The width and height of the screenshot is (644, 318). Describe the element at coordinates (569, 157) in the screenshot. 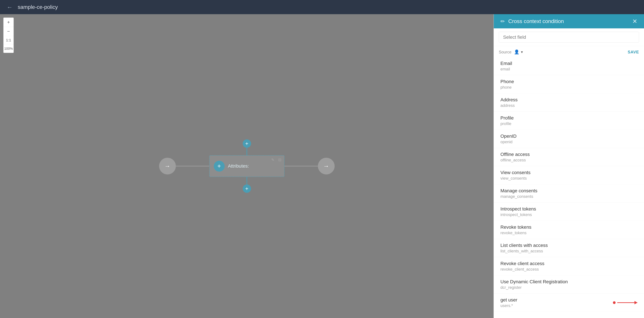

I see `list-item: Offline access offline_access` at that location.